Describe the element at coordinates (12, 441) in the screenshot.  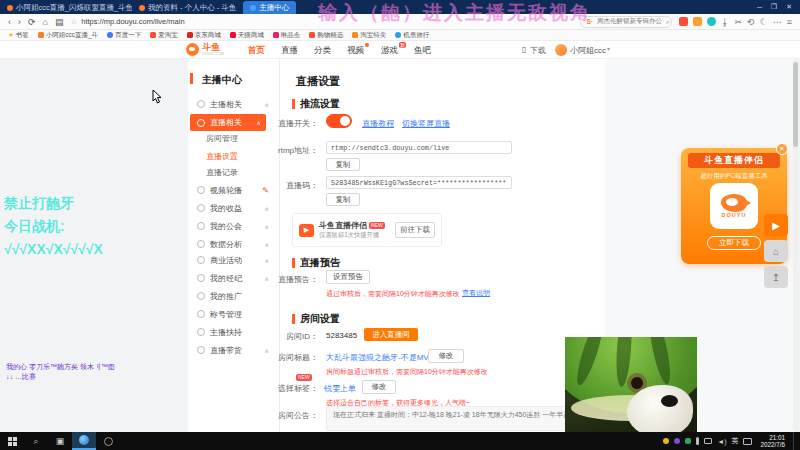
I see `start-button` at that location.